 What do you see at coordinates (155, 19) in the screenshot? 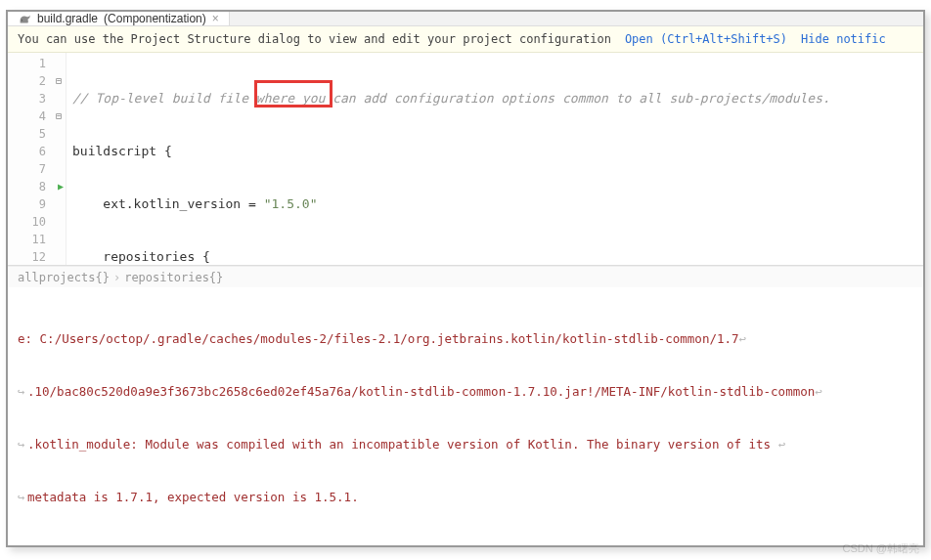
I see `tab-context: (Componentization)` at bounding box center [155, 19].